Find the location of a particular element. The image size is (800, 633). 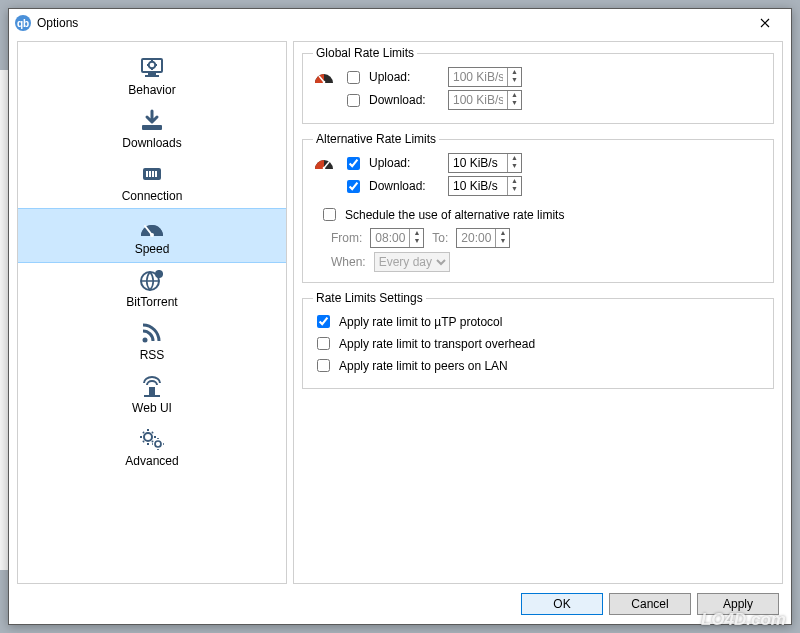

alt-download-checkbox is located at coordinates (354, 186).